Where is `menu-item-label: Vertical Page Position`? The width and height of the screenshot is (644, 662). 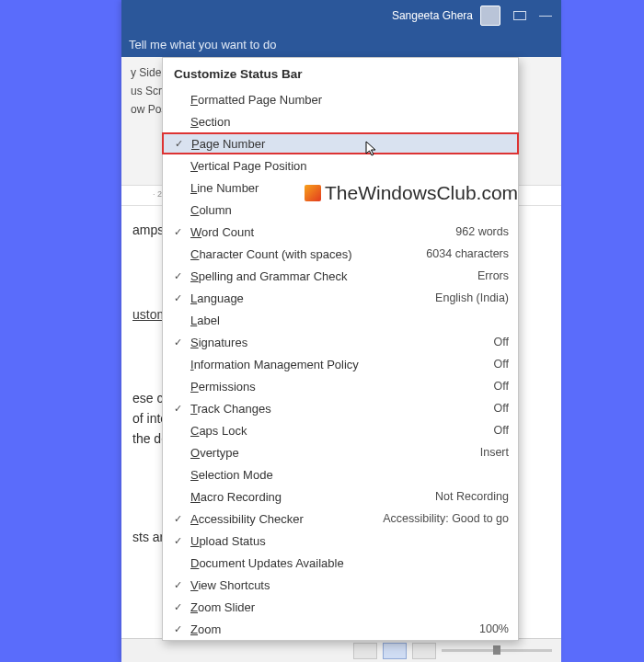 menu-item-label: Vertical Page Position is located at coordinates (348, 166).